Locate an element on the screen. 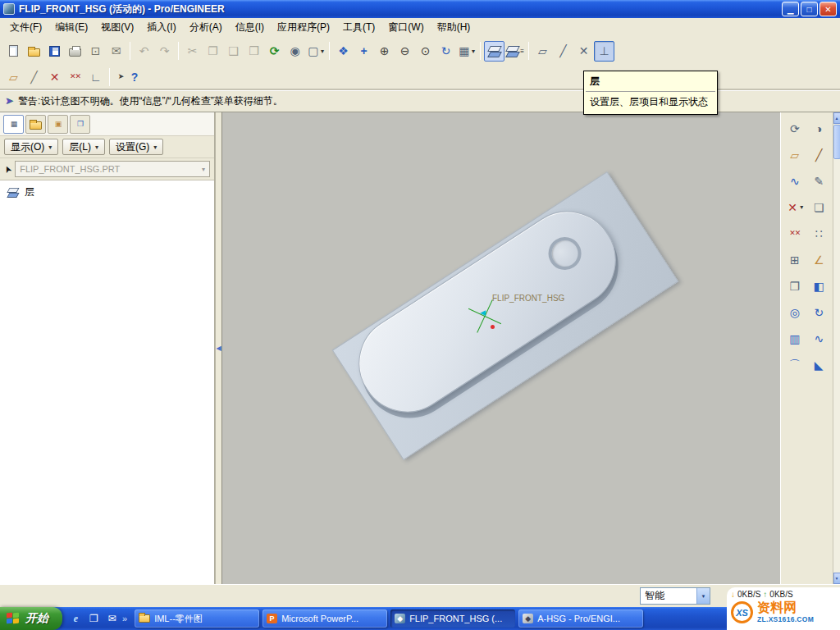 The width and height of the screenshot is (840, 630). select-arrow-icon: ➤ is located at coordinates (8, 169).